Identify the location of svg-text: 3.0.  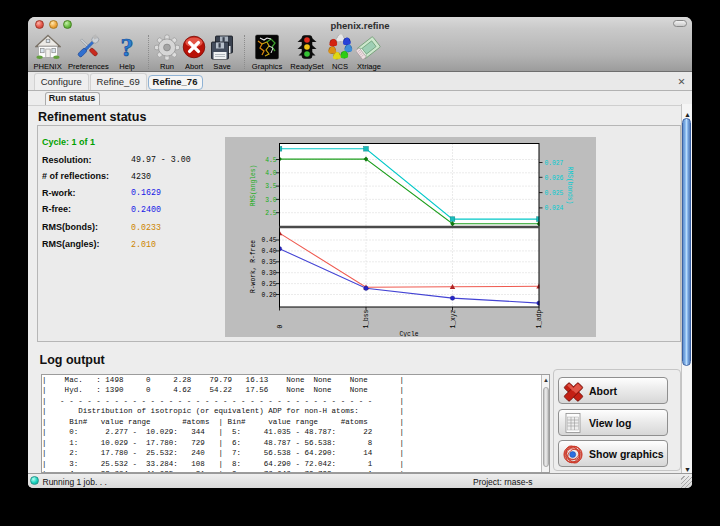
(271, 200).